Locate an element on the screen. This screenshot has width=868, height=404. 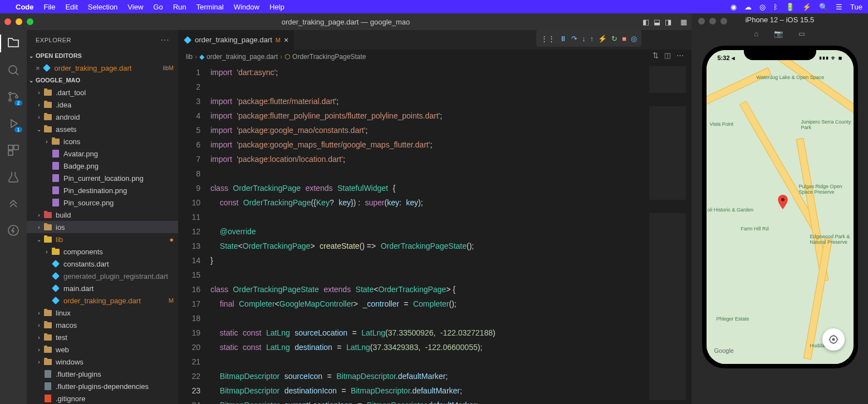
activity-bar: 2 1 is located at coordinates (13, 217).